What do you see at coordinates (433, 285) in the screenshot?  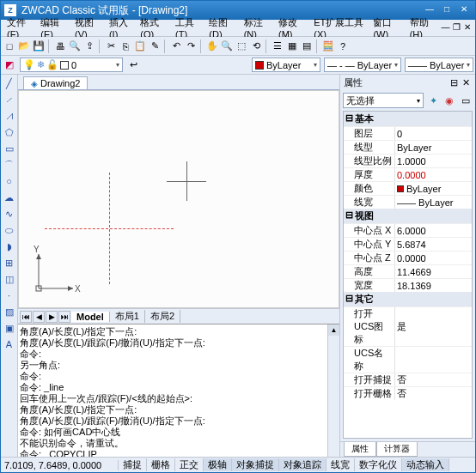 I see `property-value: 18.1369` at bounding box center [433, 285].